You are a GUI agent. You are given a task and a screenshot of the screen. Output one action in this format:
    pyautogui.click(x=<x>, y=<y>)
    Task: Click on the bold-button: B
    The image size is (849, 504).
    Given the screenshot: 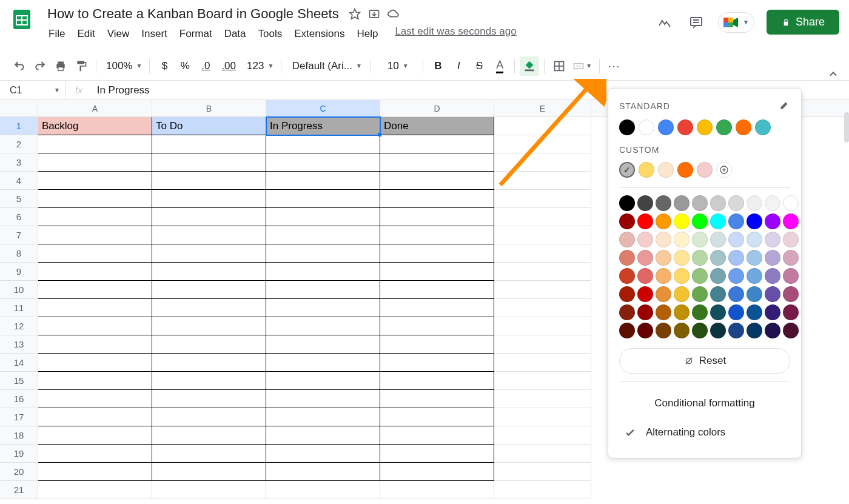 What is the action you would take?
    pyautogui.click(x=438, y=66)
    